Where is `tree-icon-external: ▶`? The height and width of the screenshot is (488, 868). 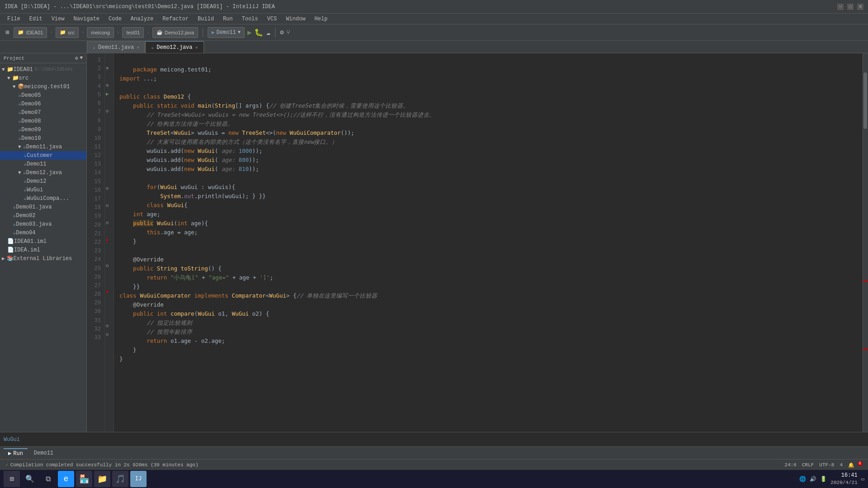 tree-icon-external: ▶ is located at coordinates (4, 259).